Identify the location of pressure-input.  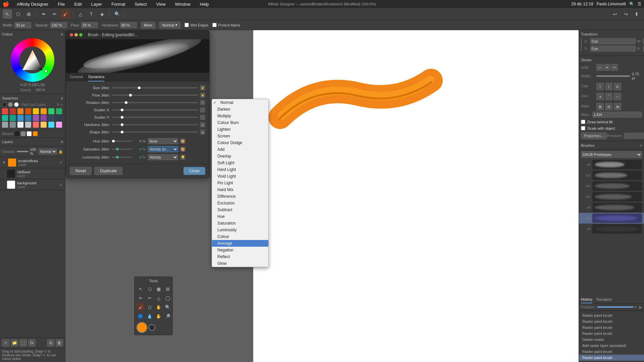
(634, 136).